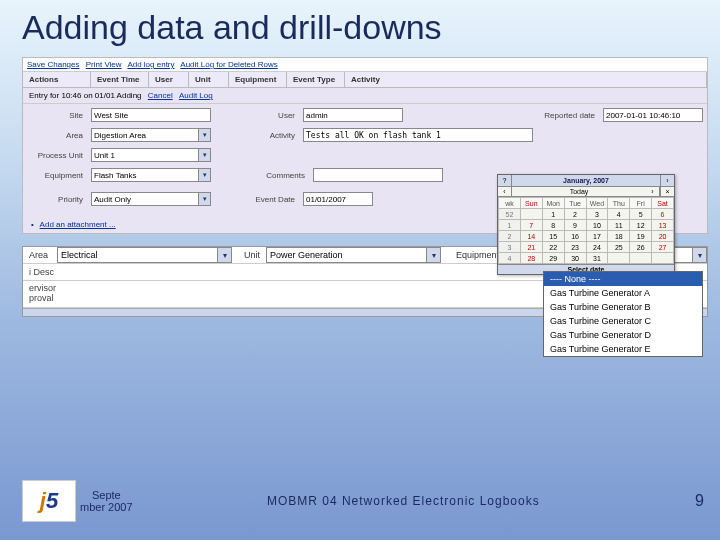  Describe the element at coordinates (575, 214) in the screenshot. I see `cal-day: 2` at that location.